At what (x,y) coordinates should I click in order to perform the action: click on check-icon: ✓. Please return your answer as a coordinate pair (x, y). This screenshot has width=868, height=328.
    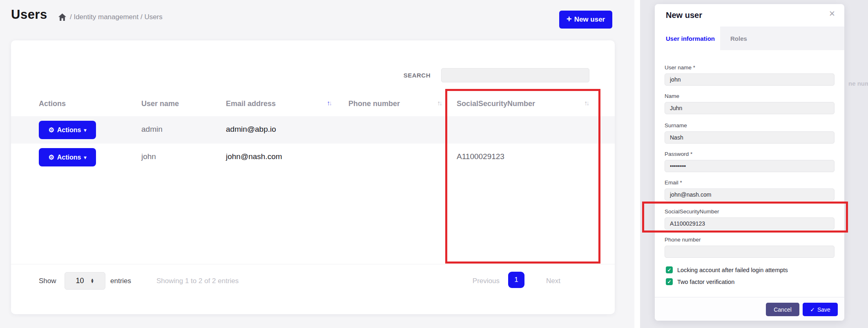
    Looking at the image, I should click on (812, 310).